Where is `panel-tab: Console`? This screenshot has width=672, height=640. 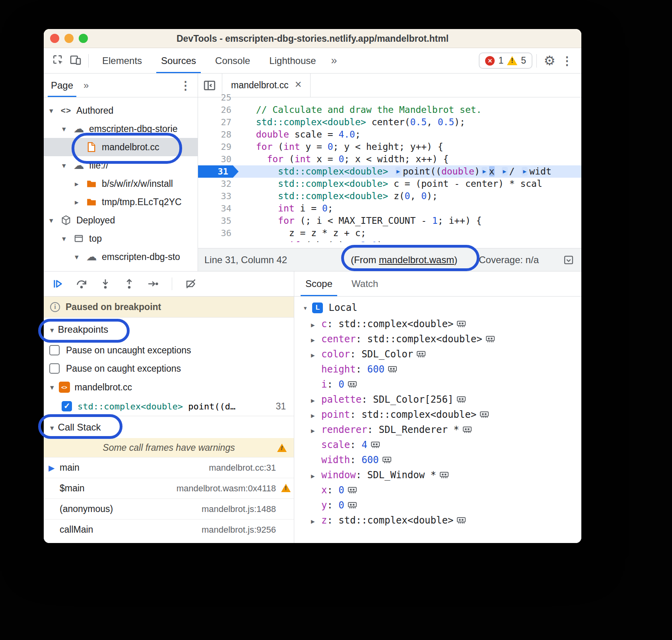 panel-tab: Console is located at coordinates (233, 60).